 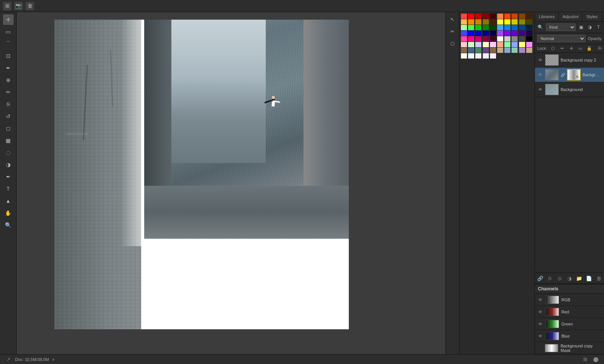 What do you see at coordinates (8, 20) in the screenshot?
I see `move-tool: ✛` at bounding box center [8, 20].